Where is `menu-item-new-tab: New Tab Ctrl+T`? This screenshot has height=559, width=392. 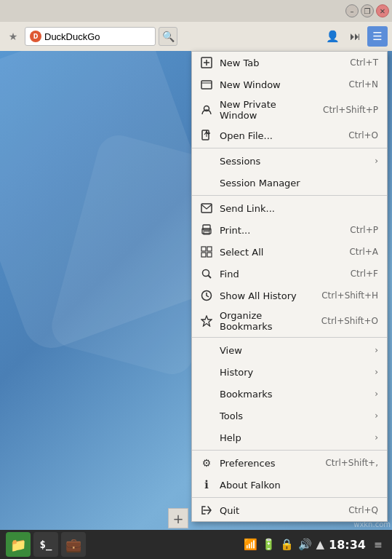
menu-item-new-tab: New Tab Ctrl+T is located at coordinates (289, 63).